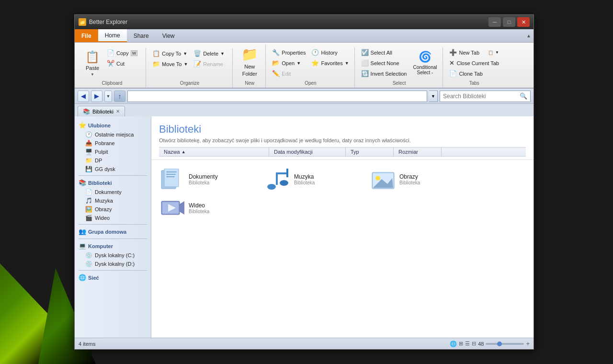 The width and height of the screenshot is (613, 364). Describe the element at coordinates (118, 111) in the screenshot. I see `tab-close-button: ✕` at that location.